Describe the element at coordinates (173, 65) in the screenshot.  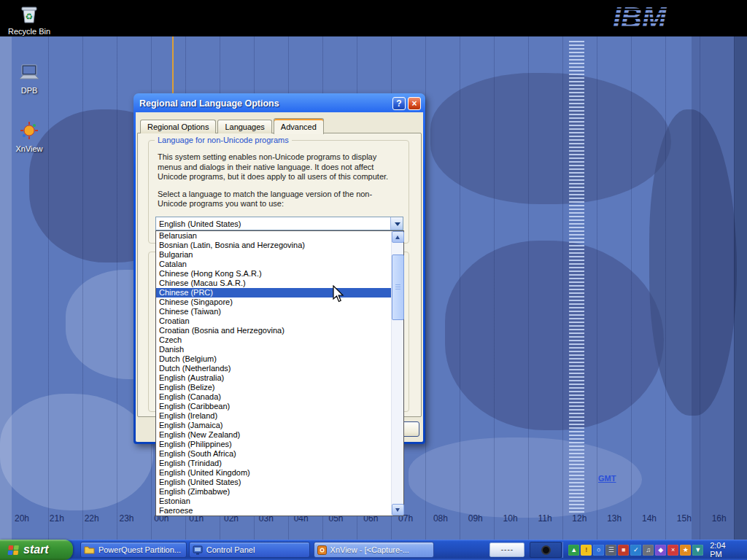
I see `meridian-line` at that location.